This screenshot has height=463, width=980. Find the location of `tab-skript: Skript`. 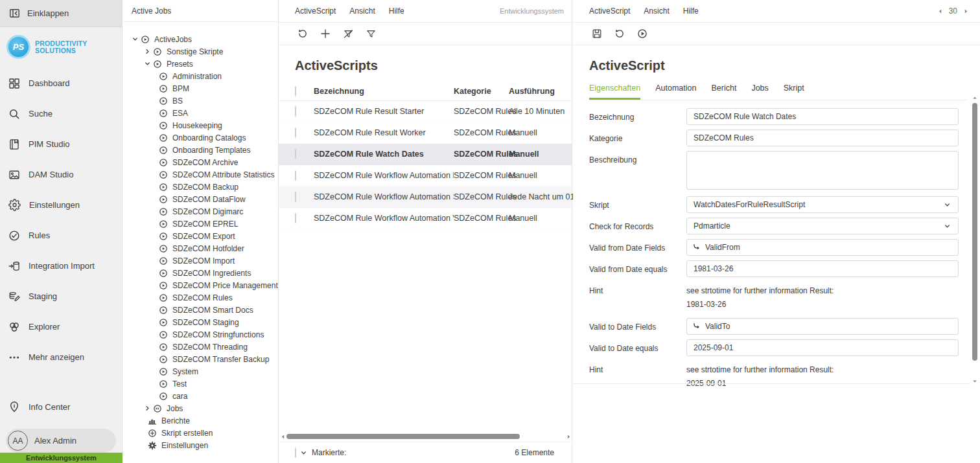

tab-skript: Skript is located at coordinates (794, 92).